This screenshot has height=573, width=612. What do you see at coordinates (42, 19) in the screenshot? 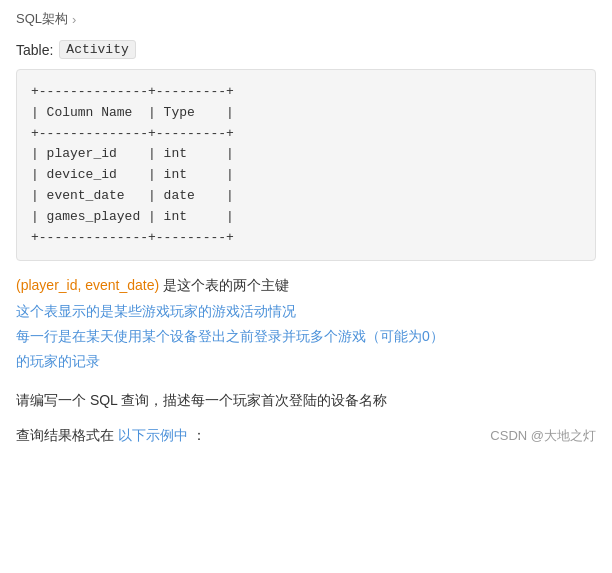
I see `breadcrumb-sql: SQL架构` at bounding box center [42, 19].